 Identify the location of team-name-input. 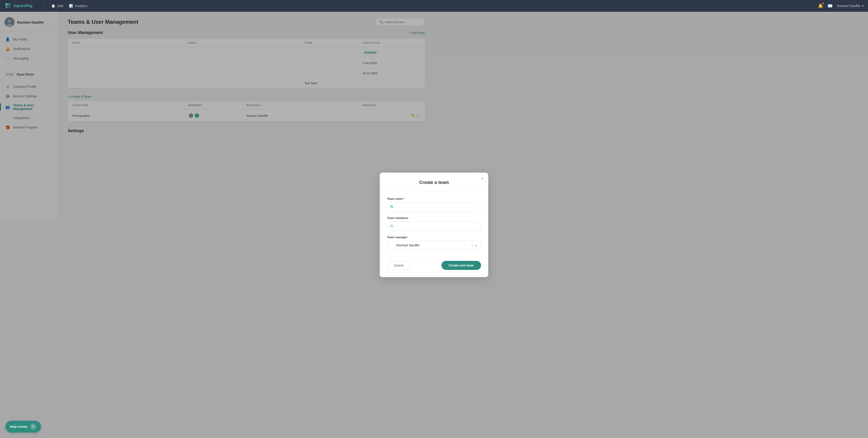
(410, 207).